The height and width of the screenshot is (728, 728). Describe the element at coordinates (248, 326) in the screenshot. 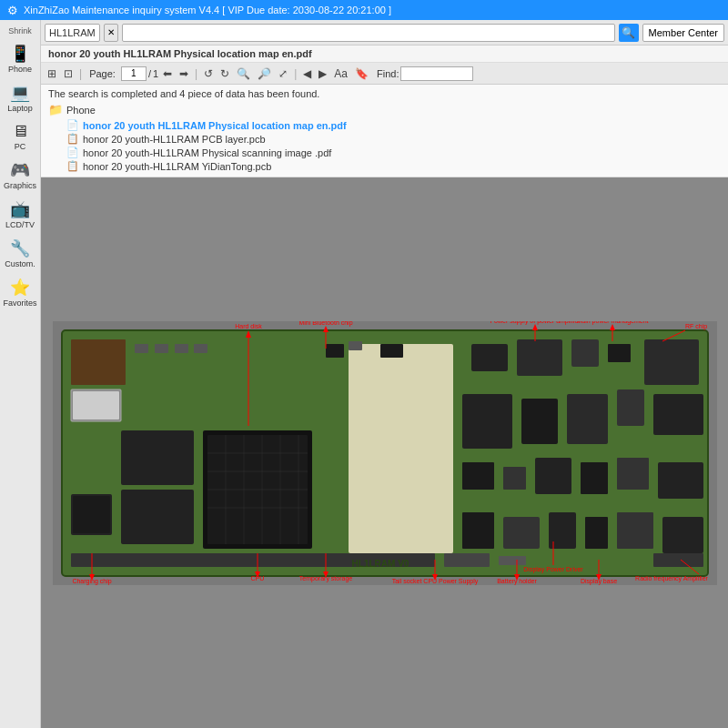

I see `svg-text: Hard disk` at that location.